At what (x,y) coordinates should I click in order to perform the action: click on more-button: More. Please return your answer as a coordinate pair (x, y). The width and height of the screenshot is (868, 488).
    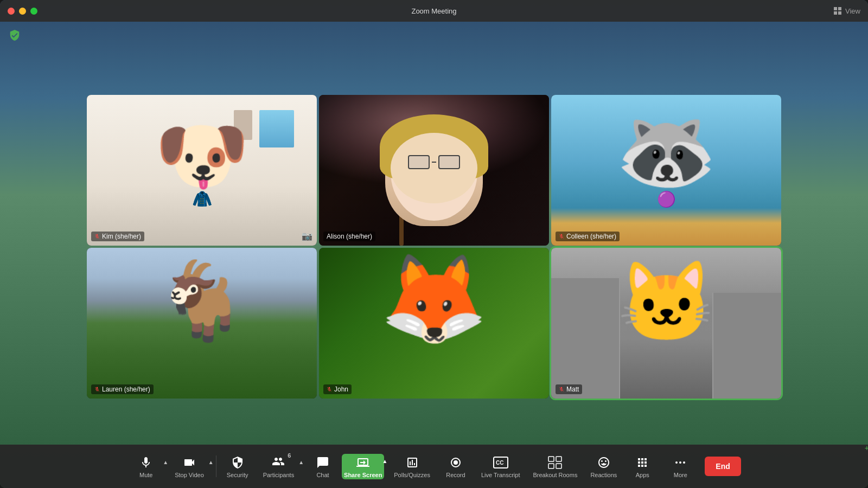
    Looking at the image, I should click on (680, 466).